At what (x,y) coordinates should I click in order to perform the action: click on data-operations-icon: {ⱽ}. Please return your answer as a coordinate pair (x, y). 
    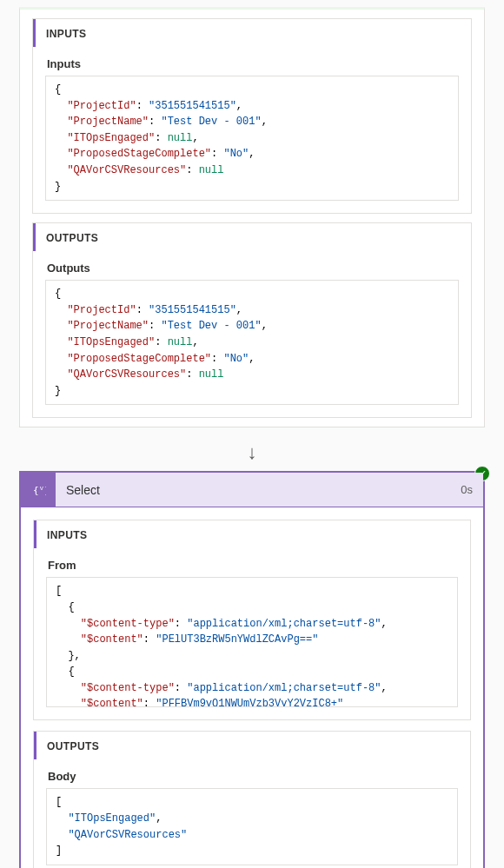
    Looking at the image, I should click on (38, 490).